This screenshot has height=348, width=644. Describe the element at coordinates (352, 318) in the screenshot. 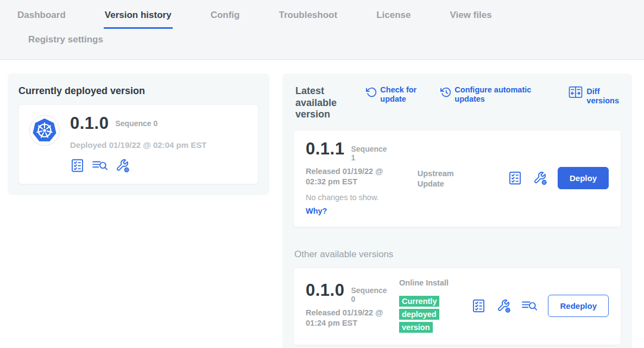

I see `other-released-timestamp: Released 01/19/22 @ 01:24 pm EST` at that location.